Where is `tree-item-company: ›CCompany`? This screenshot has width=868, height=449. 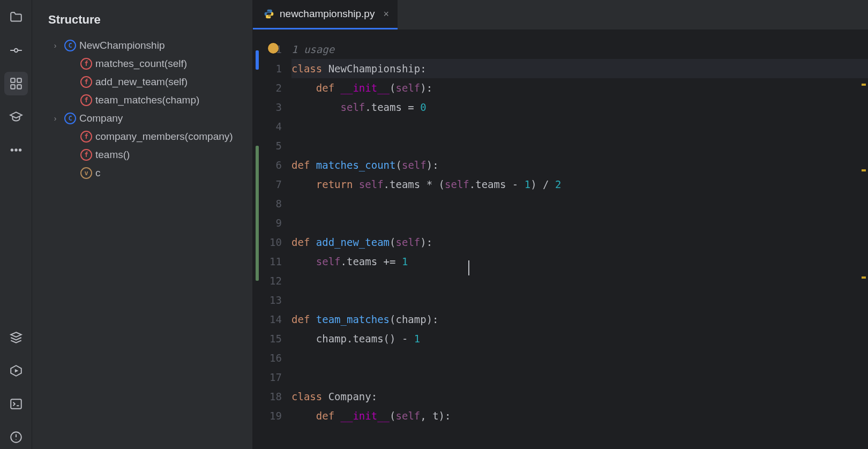
tree-item-company: ›CCompany is located at coordinates (144, 118).